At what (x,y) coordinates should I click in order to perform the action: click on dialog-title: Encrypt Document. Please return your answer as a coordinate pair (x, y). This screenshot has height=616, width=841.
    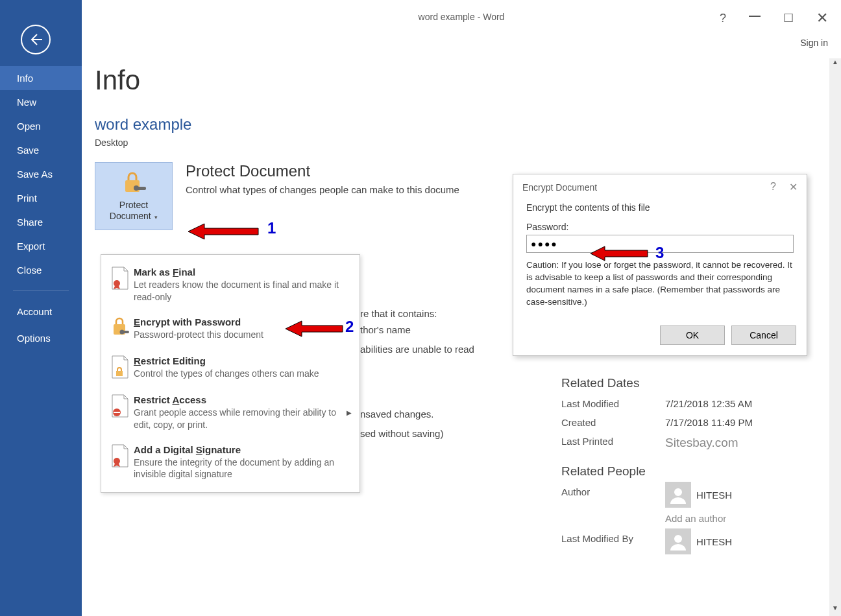
    Looking at the image, I should click on (559, 187).